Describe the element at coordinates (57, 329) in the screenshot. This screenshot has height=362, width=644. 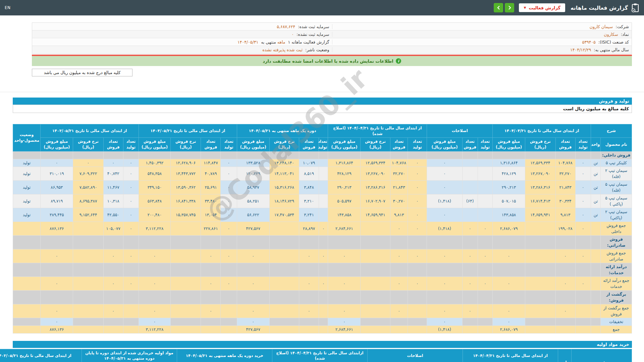
I see `table-cell: ۸۷۶,۱۳۶` at that location.